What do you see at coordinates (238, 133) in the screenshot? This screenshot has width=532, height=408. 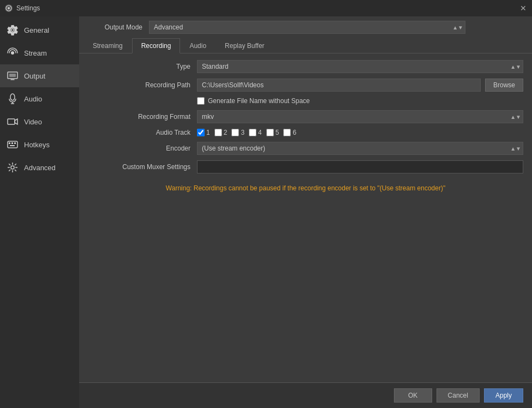 I see `track-3: 3` at bounding box center [238, 133].